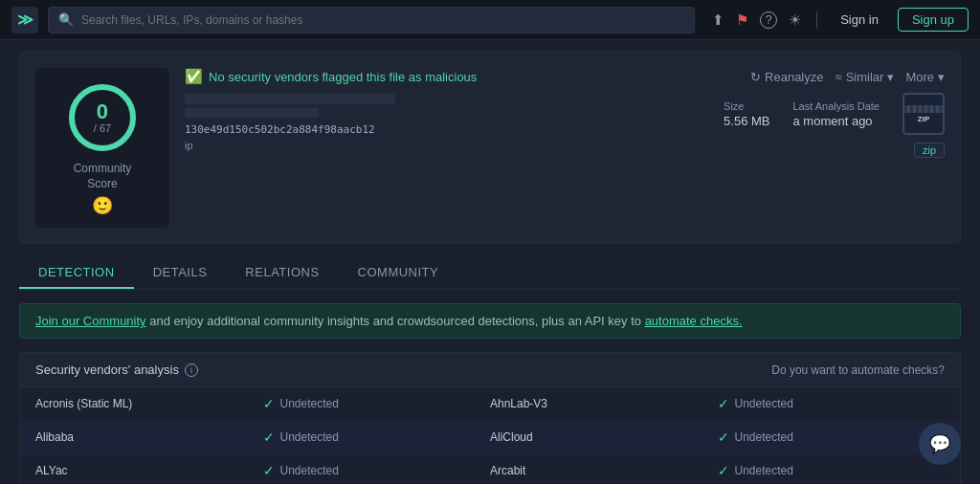 This screenshot has width=980, height=484. I want to click on header: ≫ 🔍 ⬆ ⚑ ? ☀ Sign in Sign up, so click(490, 20).